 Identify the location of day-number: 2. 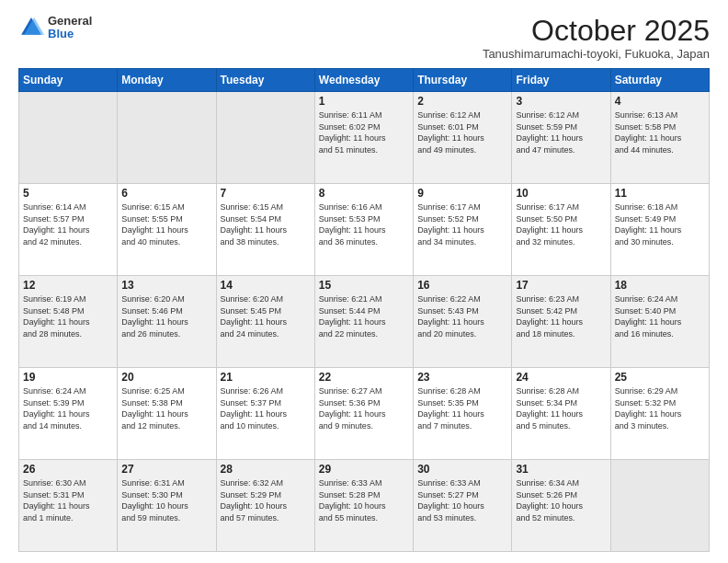
(462, 101).